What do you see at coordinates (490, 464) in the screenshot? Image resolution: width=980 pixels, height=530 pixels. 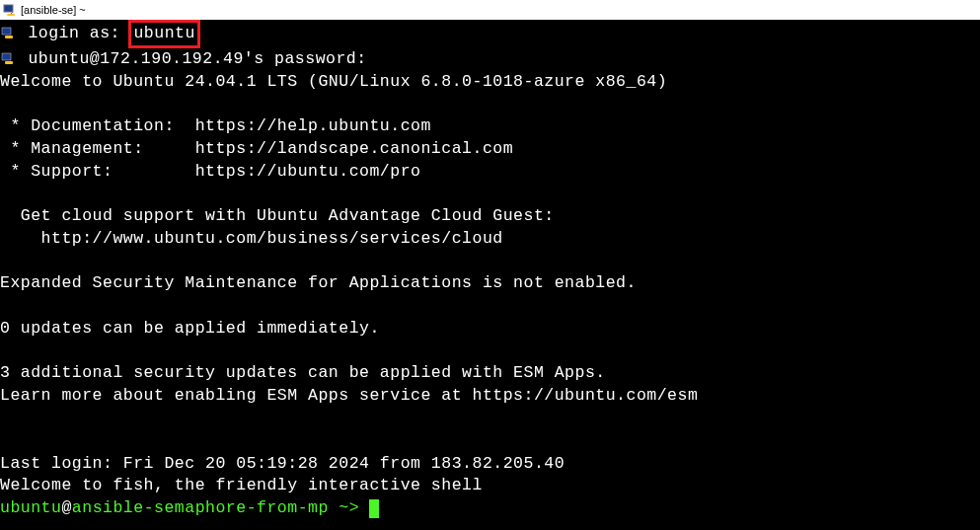 I see `motd-last-login: Last login: Fri Dec 20 05:19:28 2024 fro…` at bounding box center [490, 464].